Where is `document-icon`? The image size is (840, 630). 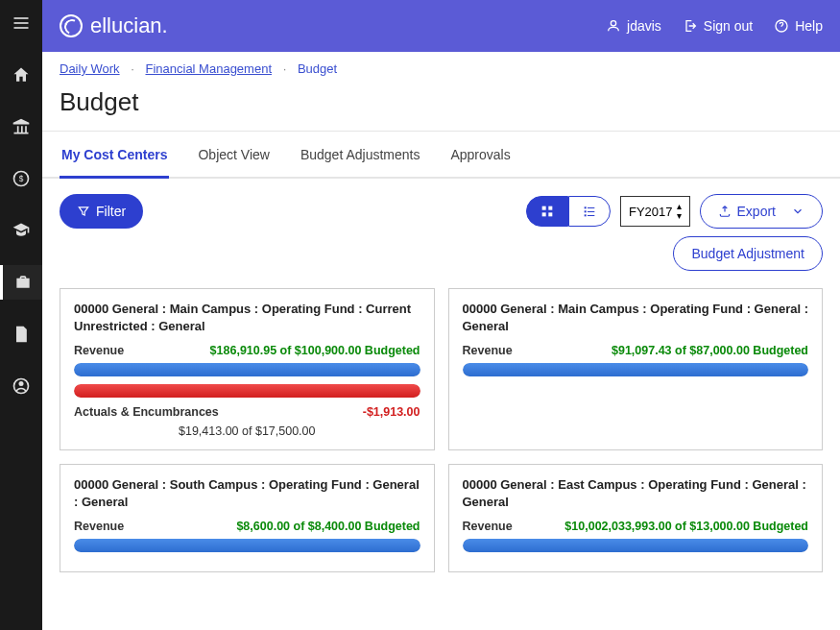 document-icon is located at coordinates (21, 334).